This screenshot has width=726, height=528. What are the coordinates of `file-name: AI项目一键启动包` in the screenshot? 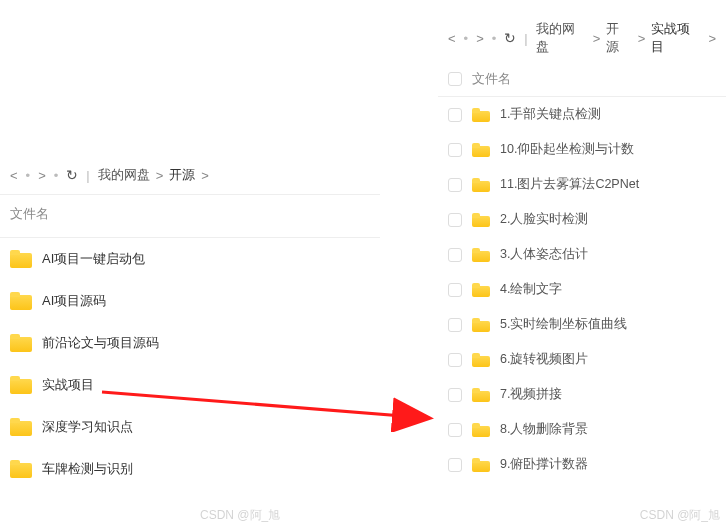 It's located at (94, 259).